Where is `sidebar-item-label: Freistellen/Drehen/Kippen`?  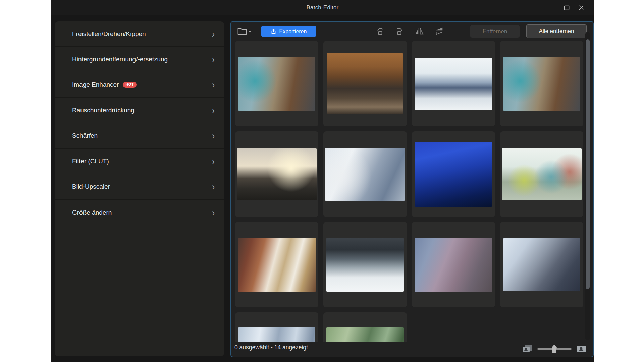 sidebar-item-label: Freistellen/Drehen/Kippen is located at coordinates (109, 34).